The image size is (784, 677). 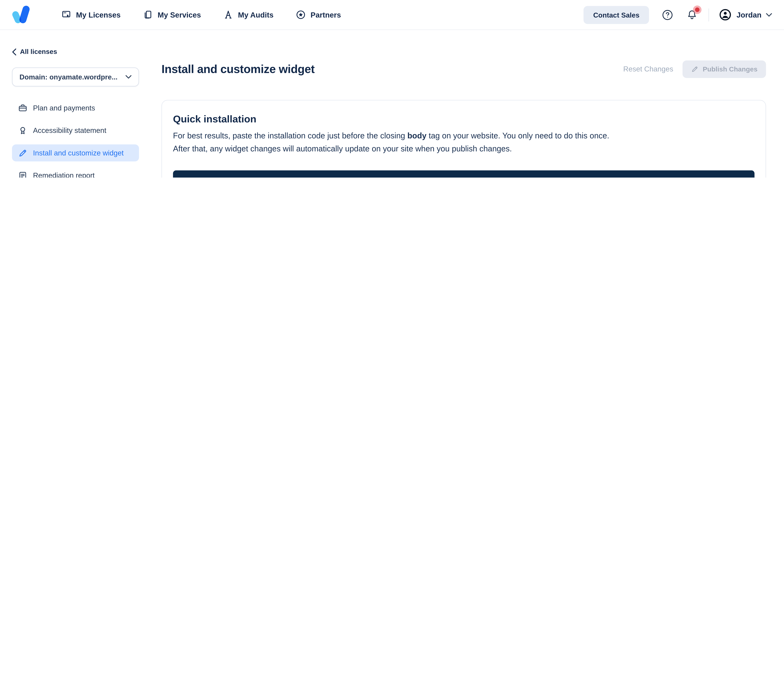 What do you see at coordinates (64, 108) in the screenshot?
I see `sidebar-item-label: Plan and payments` at bounding box center [64, 108].